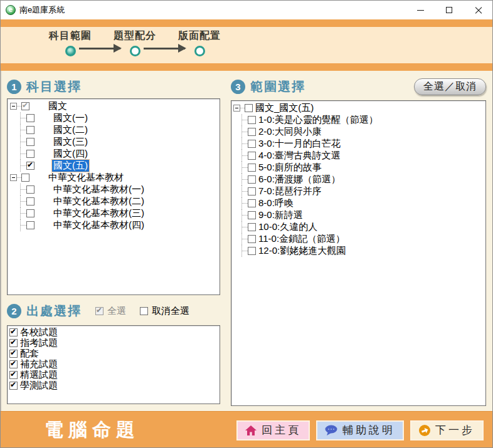  I want to click on arrow-right-icon, so click(100, 49).